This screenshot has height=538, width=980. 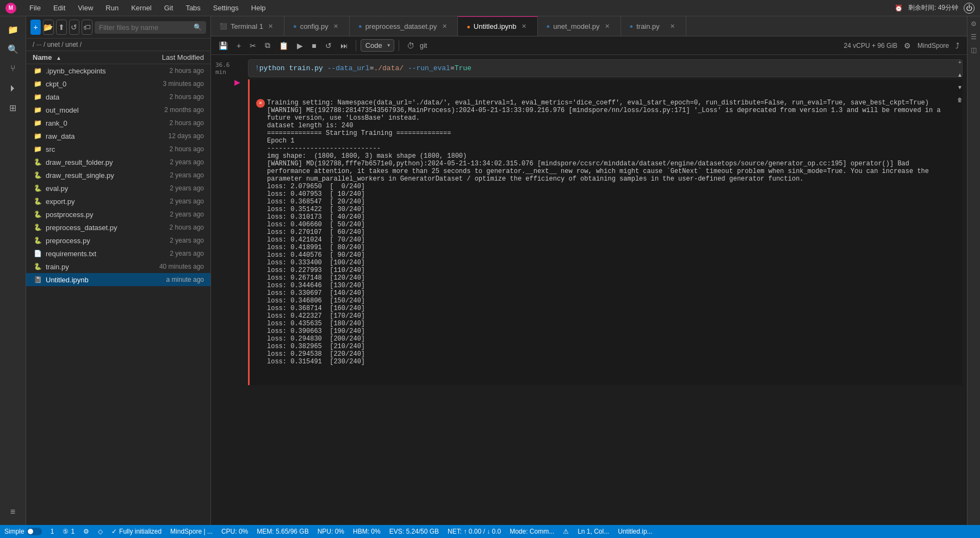 I want to click on status-settings-icon: ⚙, so click(x=86, y=531).